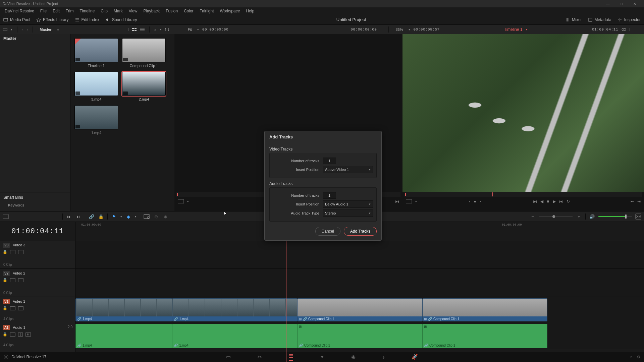  Describe the element at coordinates (470, 201) in the screenshot. I see `prog-prev-mark-icon: ‹` at that location.